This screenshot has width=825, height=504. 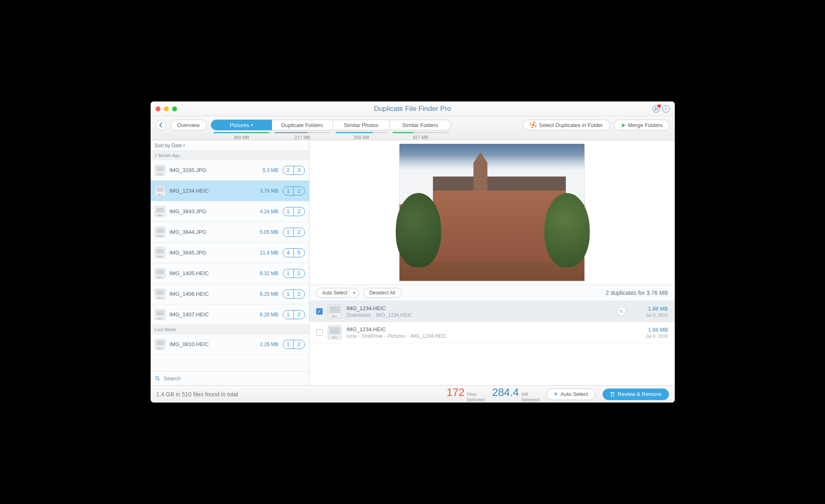 I want to click on search-placeholder: Search, so click(x=173, y=379).